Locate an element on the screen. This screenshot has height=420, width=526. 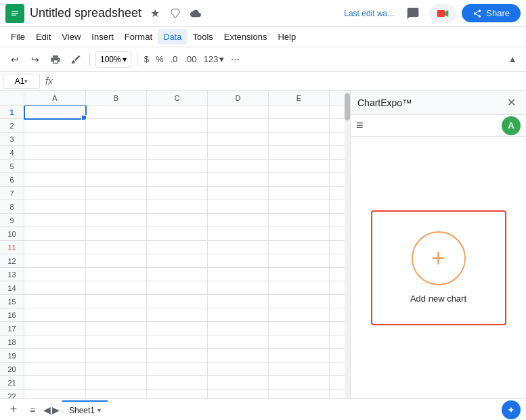
vertical-scrollbar is located at coordinates (347, 245).